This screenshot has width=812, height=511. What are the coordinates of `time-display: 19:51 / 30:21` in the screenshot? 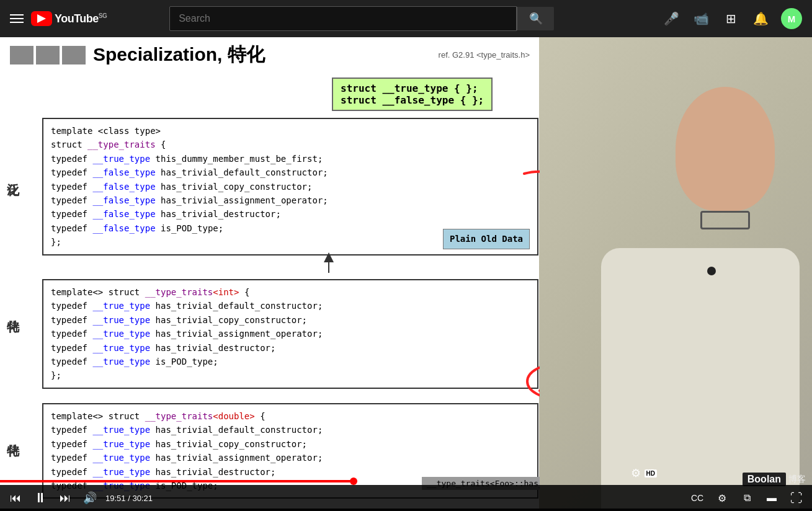 It's located at (129, 499).